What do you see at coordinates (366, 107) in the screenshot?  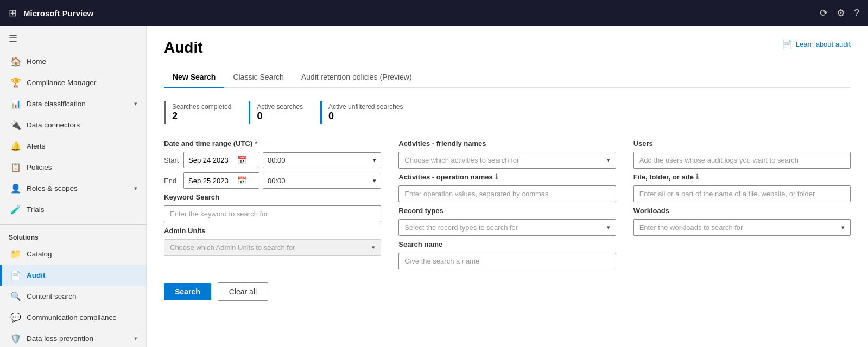 I see `stat-label: Active unfiltered searches` at bounding box center [366, 107].